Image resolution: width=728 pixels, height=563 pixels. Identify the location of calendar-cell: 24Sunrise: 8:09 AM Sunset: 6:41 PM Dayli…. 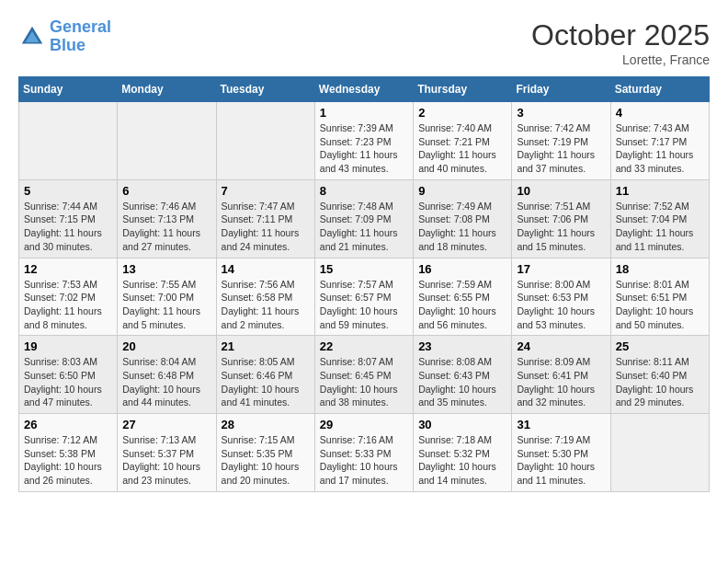
(561, 375).